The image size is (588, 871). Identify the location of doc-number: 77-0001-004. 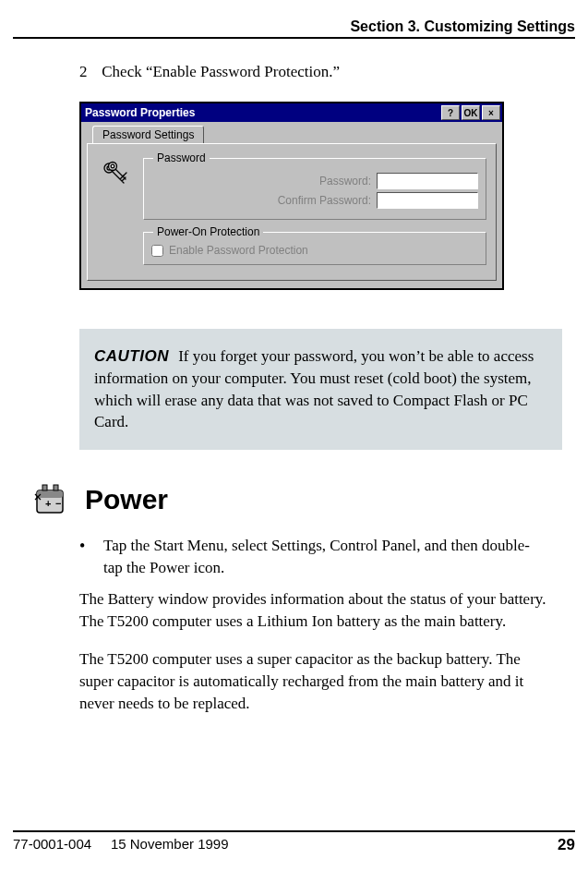
(52, 844).